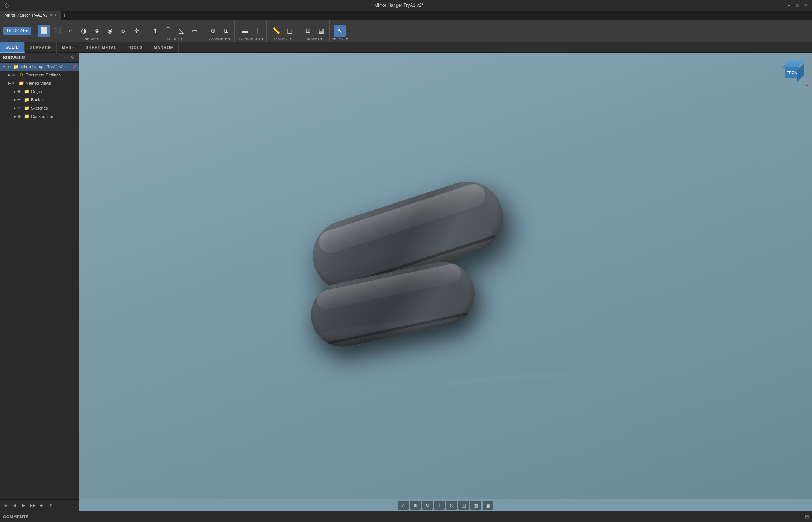 The width and height of the screenshot is (812, 522). What do you see at coordinates (39, 67) in the screenshot?
I see `tree-item-root: ▼ 👁 📁 Mirror Hanger TryA1 v2 ✏ ✕ 📌` at bounding box center [39, 67].